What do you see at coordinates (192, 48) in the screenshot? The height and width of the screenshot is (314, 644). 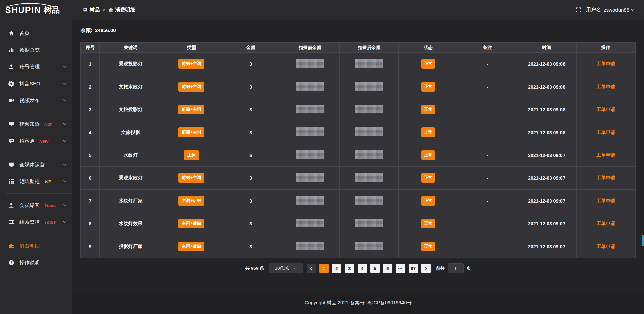 I see `column-header: 类型` at bounding box center [192, 48].